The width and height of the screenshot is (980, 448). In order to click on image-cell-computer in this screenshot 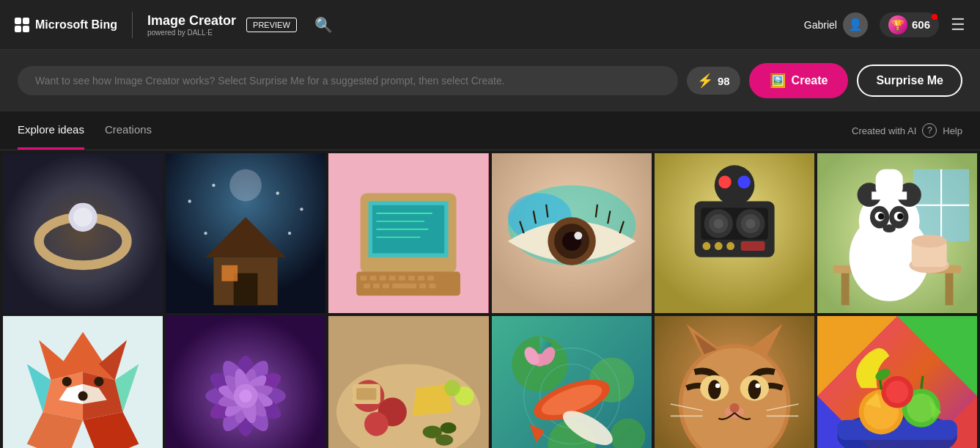, I will do `click(408, 233)`.